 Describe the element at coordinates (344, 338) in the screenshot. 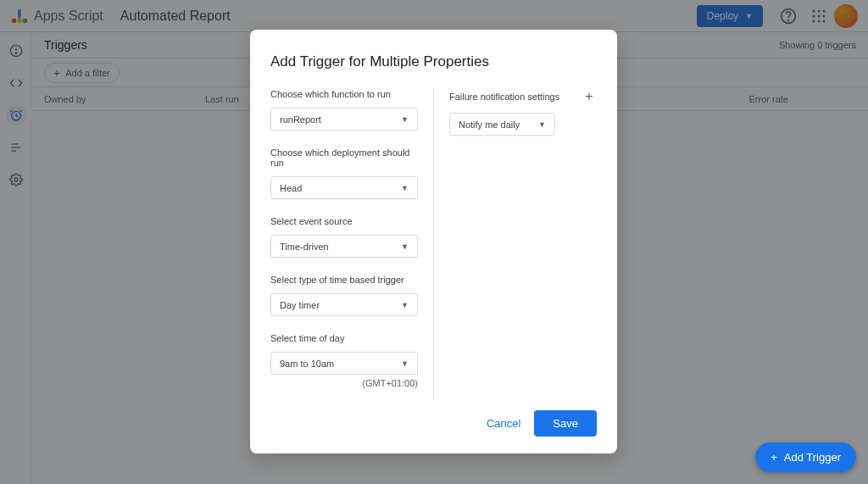

I see `label-time-of-day: Select time of day` at that location.